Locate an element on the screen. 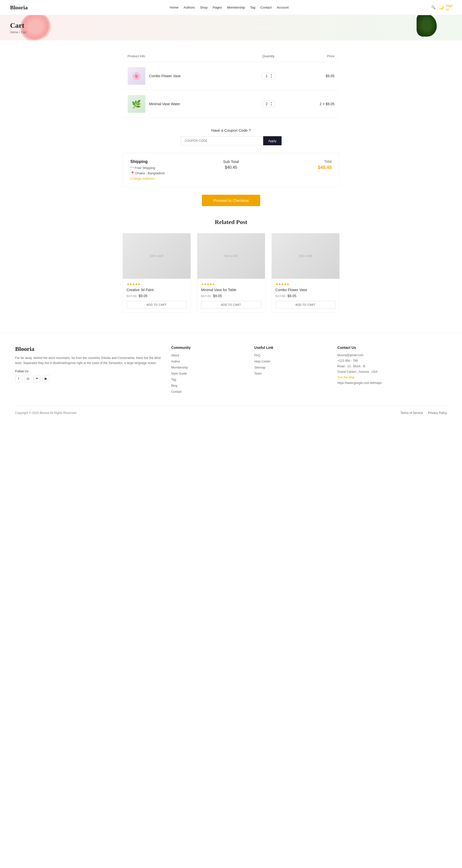 The height and width of the screenshot is (868, 462). contact-address-1: Road - 13 , Block - B is located at coordinates (392, 366).